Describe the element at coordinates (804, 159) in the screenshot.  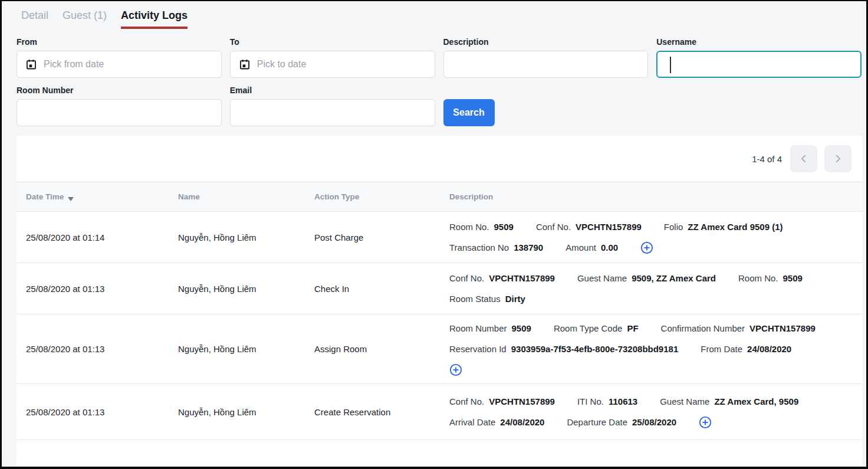
I see `prev-page-button` at that location.